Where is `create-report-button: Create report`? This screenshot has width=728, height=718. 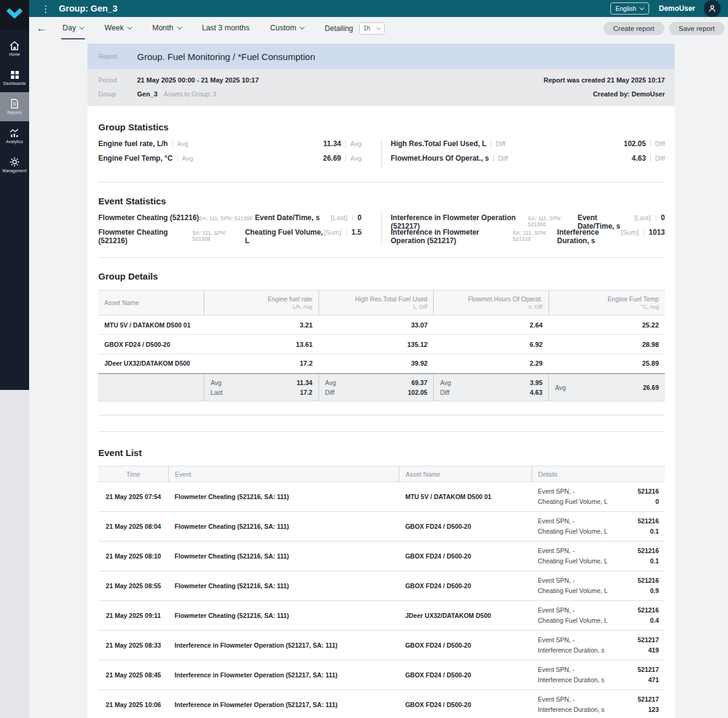
create-report-button: Create report is located at coordinates (634, 29).